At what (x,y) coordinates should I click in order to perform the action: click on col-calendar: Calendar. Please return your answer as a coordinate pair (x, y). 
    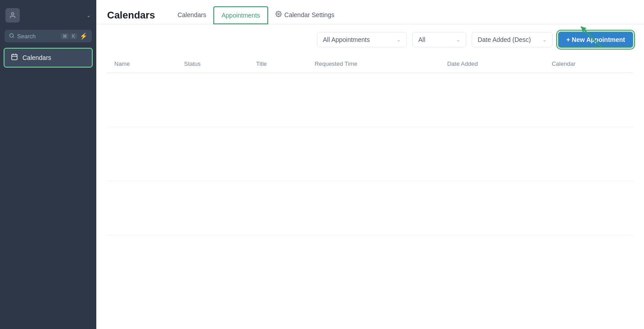
    Looking at the image, I should click on (589, 64).